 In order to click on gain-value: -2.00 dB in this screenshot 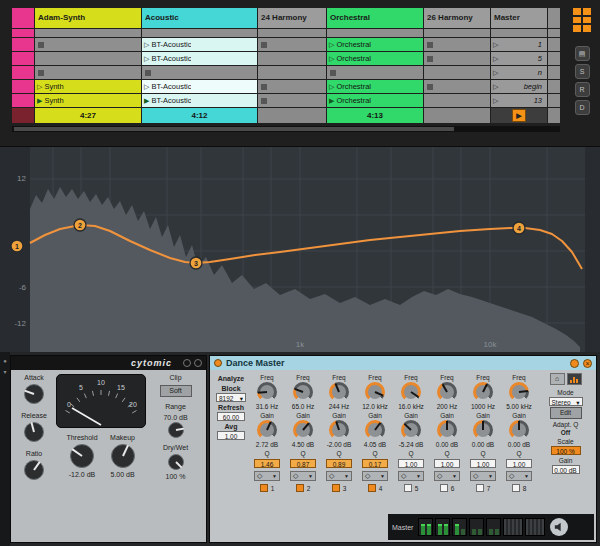, I will do `click(340, 444)`.